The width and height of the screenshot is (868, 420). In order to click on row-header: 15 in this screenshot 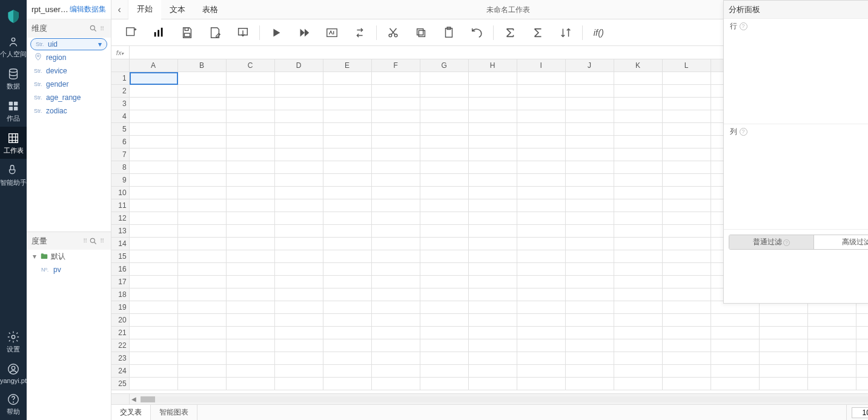, I will do `click(121, 257)`.